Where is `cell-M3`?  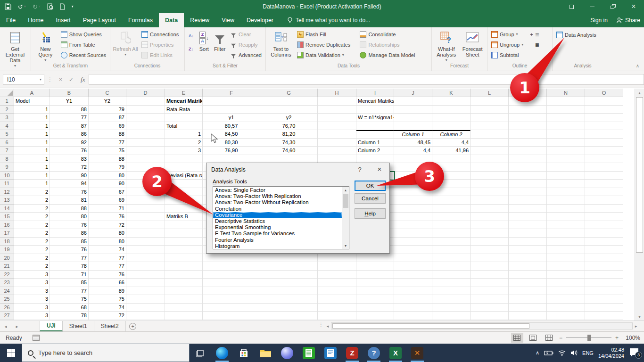
cell-M3 is located at coordinates (528, 118).